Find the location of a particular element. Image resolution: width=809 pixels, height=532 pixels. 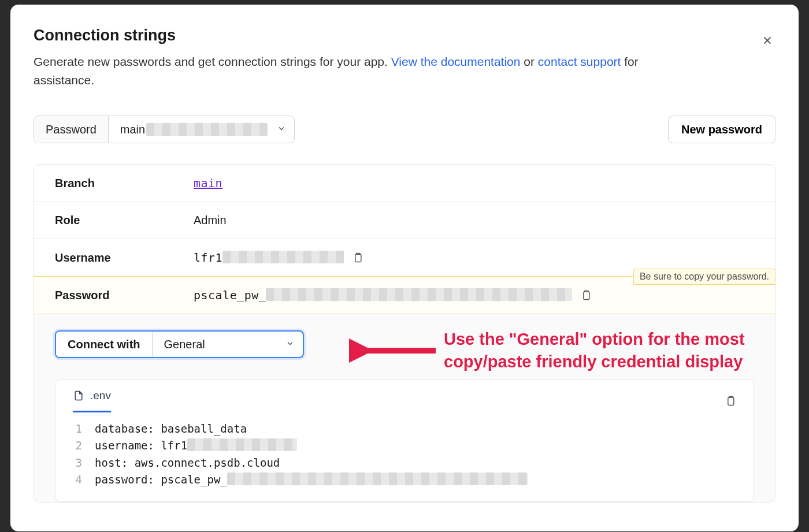

file-icon is located at coordinates (79, 396).